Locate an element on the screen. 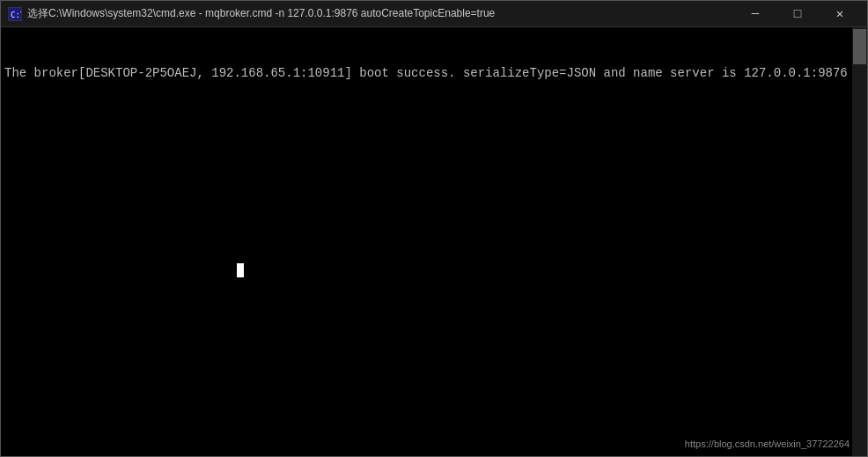 This screenshot has width=868, height=457. scrollbar-vertical is located at coordinates (859, 241).